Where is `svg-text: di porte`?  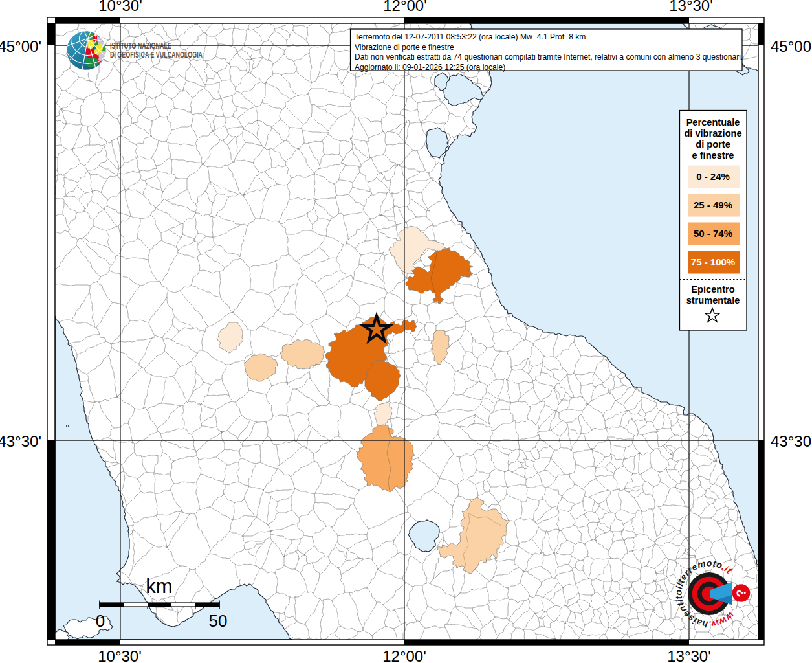
svg-text: di porte is located at coordinates (713, 144).